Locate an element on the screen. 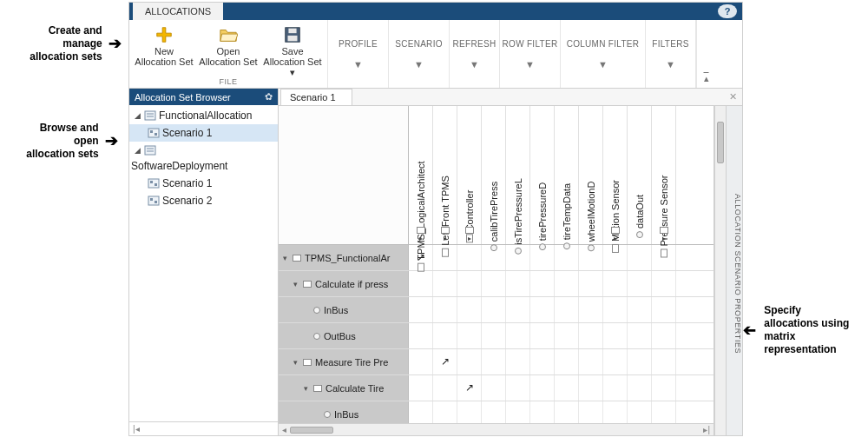 The image size is (868, 444). row-header: ▾Measure Tire Pre is located at coordinates (344, 361).